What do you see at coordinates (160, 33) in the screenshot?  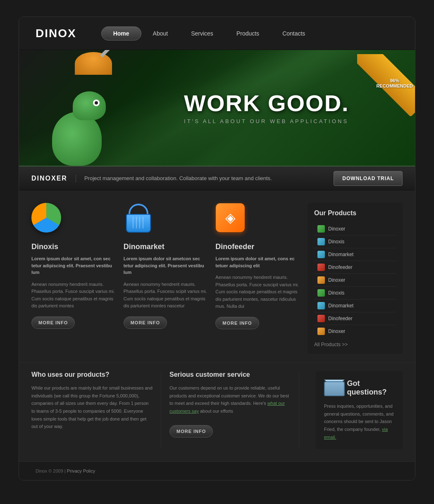 I see `nav-about: About` at bounding box center [160, 33].